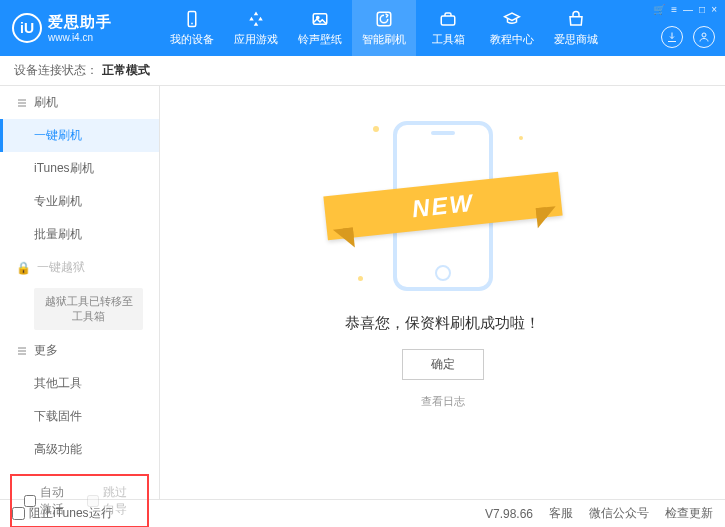 The image size is (725, 527). Describe the element at coordinates (192, 28) in the screenshot. I see `nav-my-device: 我的设备` at that location.